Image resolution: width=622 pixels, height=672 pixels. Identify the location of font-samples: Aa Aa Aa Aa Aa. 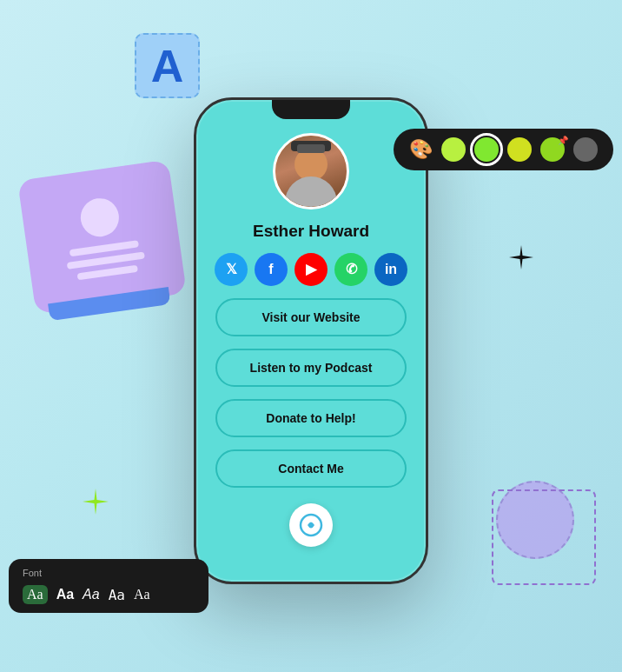
(109, 595).